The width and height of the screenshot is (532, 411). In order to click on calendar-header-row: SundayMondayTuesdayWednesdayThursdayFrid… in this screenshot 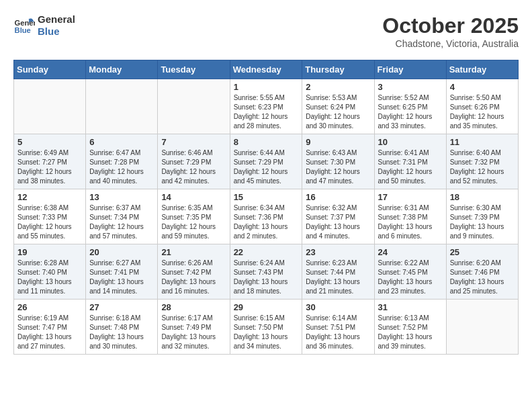, I will do `click(266, 70)`.